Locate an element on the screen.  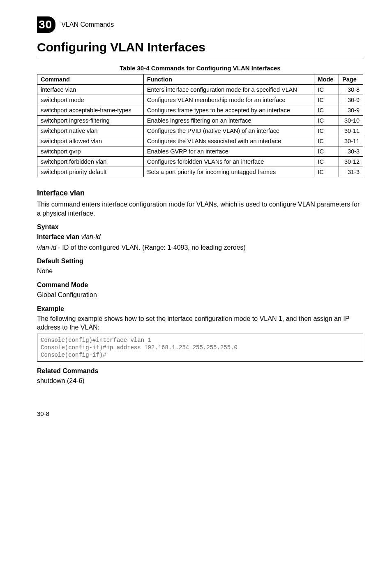
page-heading: Configuring VLAN Interfaces is located at coordinates (200, 47).